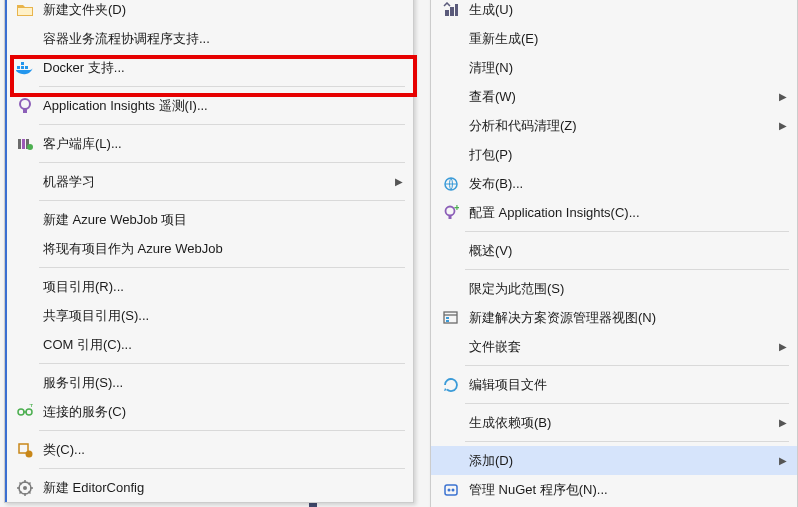 The height and width of the screenshot is (507, 798). Describe the element at coordinates (627, 10) in the screenshot. I see `menu-label: 生成(U)` at that location.